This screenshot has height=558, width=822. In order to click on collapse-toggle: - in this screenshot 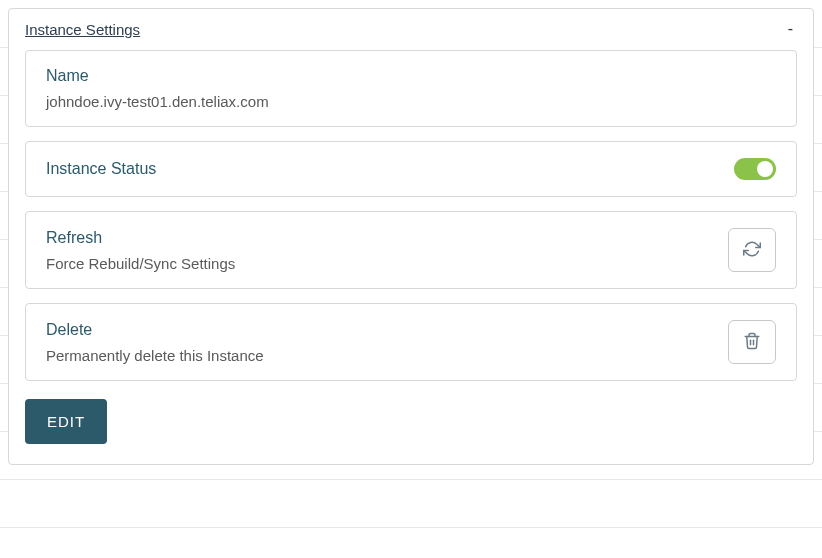, I will do `click(790, 29)`.